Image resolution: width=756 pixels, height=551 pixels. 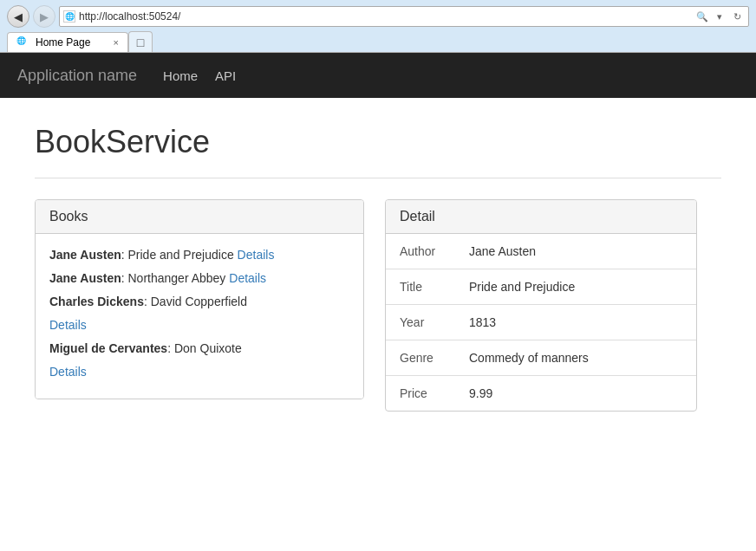 I want to click on detail-label: Genre, so click(x=420, y=359).